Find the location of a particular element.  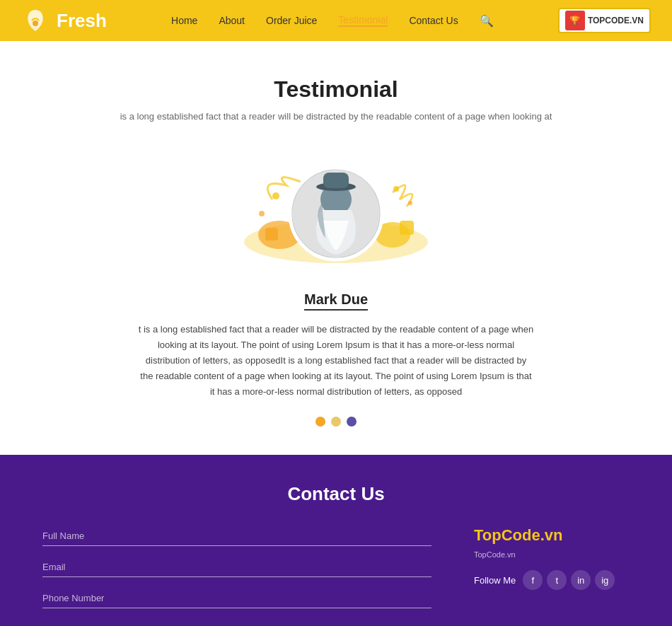

phone-input is located at coordinates (237, 598).